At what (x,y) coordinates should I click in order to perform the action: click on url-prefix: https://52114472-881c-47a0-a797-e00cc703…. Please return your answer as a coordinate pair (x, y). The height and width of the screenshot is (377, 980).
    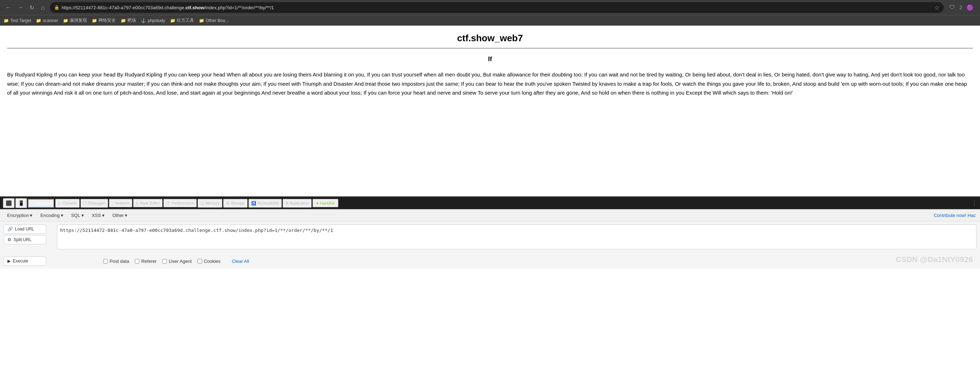
    Looking at the image, I should click on (123, 8).